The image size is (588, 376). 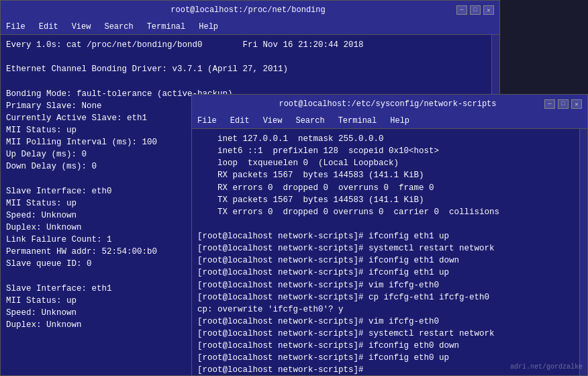 What do you see at coordinates (577, 104) in the screenshot?
I see `close-button-2: ✕` at bounding box center [577, 104].